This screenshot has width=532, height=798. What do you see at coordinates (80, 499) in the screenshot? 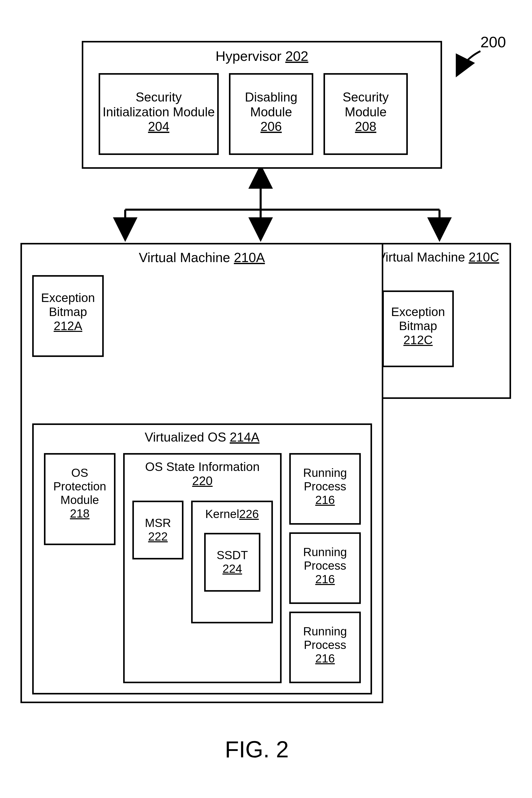
I see `os-protection-box: OS Protection Module 218` at bounding box center [80, 499].